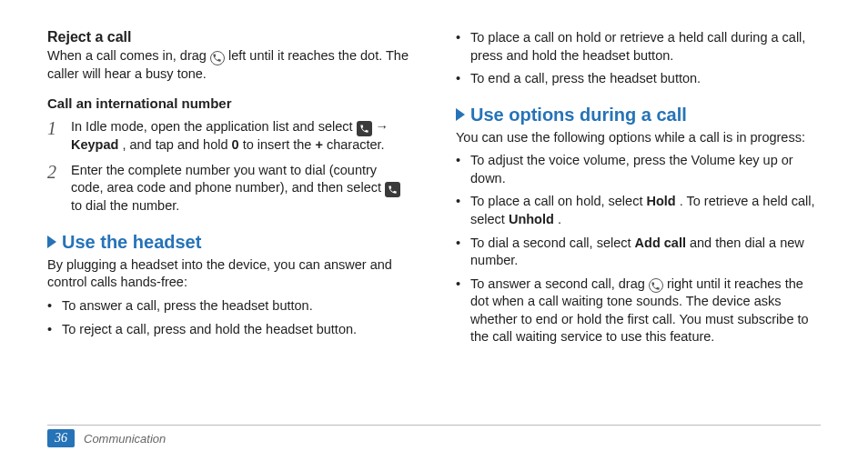 The width and height of the screenshot is (868, 471). I want to click on text: To reject a call, press and hold the hea…, so click(209, 330).